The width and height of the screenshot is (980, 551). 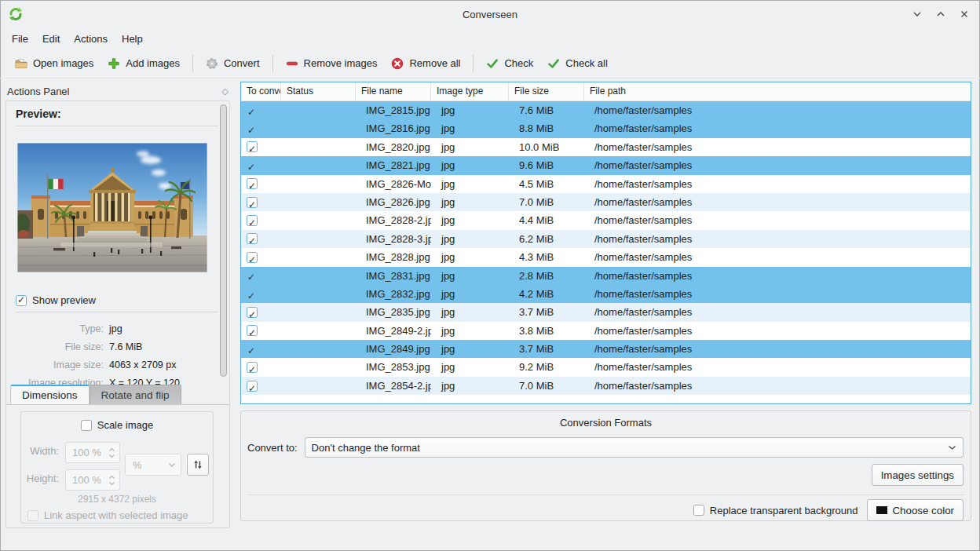 What do you see at coordinates (91, 39) in the screenshot?
I see `menu-actions: Actions` at bounding box center [91, 39].